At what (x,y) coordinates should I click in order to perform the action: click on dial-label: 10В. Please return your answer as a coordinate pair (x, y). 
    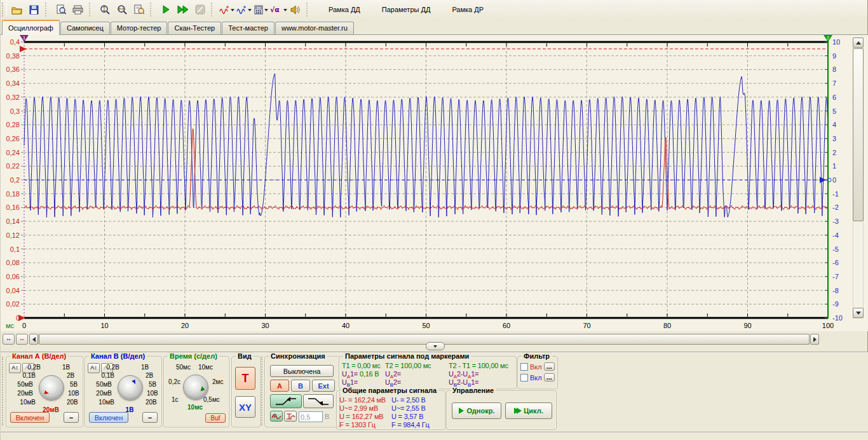
    Looking at the image, I should click on (74, 393).